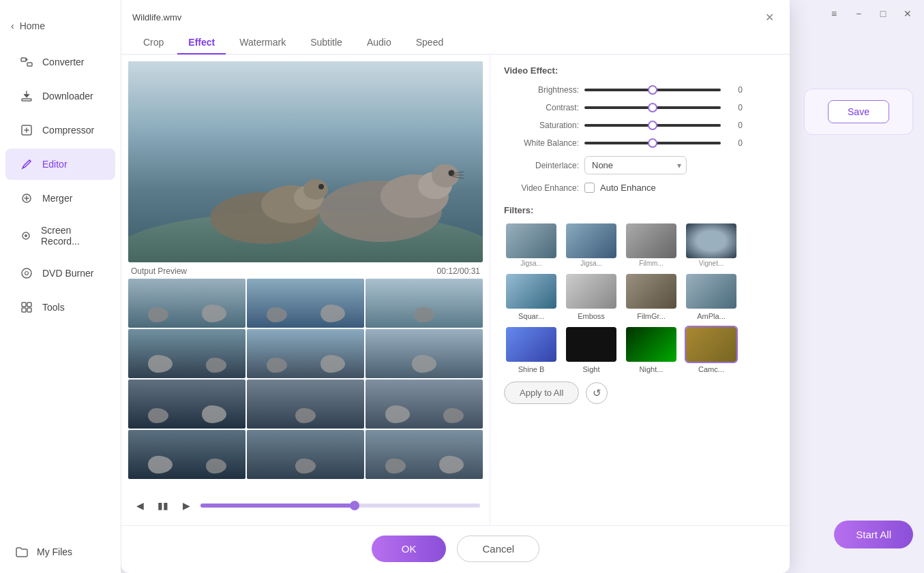 This screenshot has height=573, width=924. What do you see at coordinates (591, 241) in the screenshot?
I see `filter-thumb-jigsaw2` at bounding box center [591, 241].